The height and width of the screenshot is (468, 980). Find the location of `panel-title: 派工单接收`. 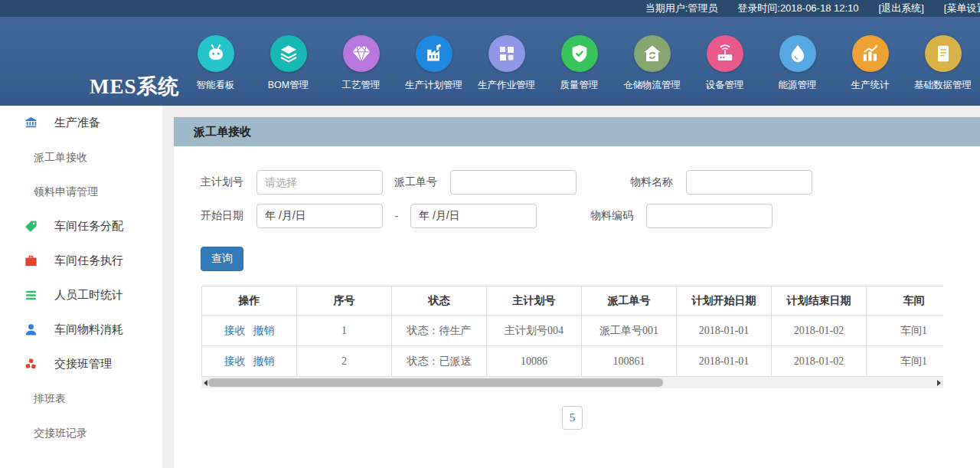

panel-title: 派工单接收 is located at coordinates (577, 132).